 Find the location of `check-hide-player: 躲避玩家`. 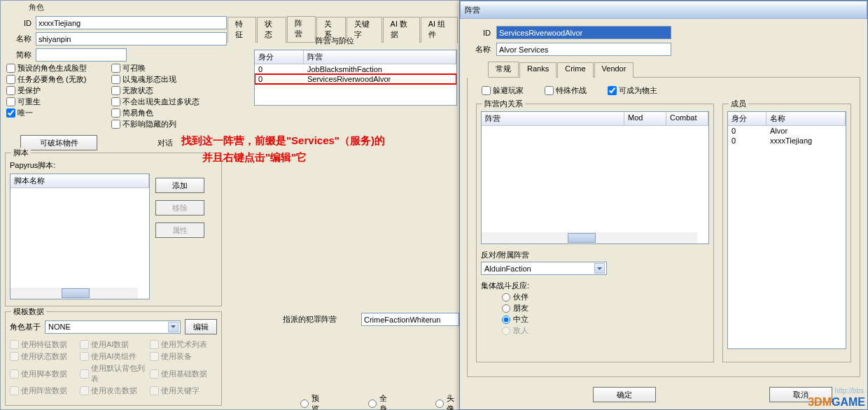

check-hide-player: 躲避玩家 is located at coordinates (503, 91).